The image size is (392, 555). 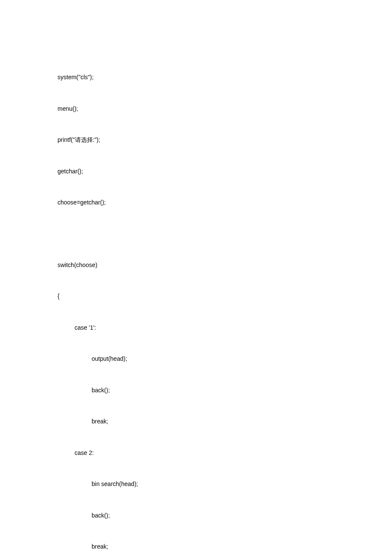 I want to click on code-line: case '1':, so click(x=196, y=328).